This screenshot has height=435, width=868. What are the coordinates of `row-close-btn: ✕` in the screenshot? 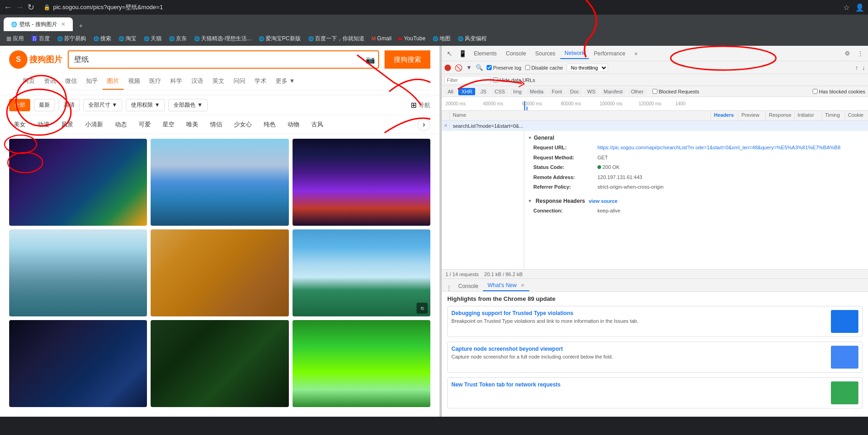 It's located at (446, 125).